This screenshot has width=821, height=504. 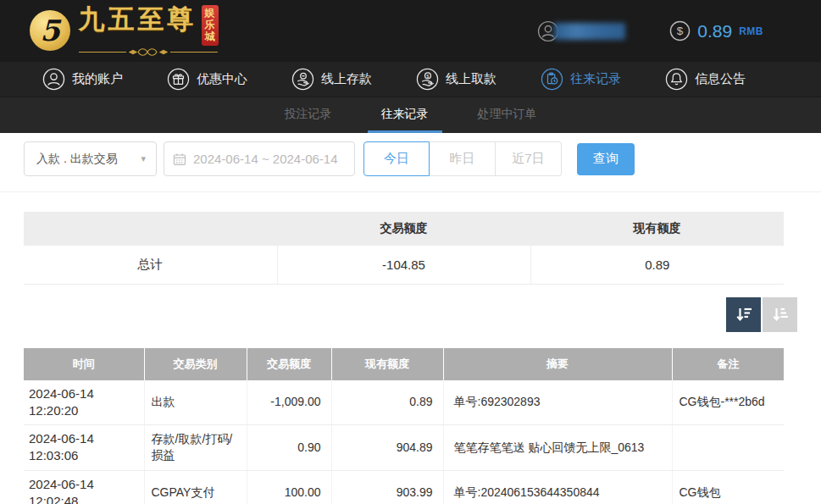 What do you see at coordinates (717, 30) in the screenshot?
I see `balance-display: $ 0.89 RMB` at bounding box center [717, 30].